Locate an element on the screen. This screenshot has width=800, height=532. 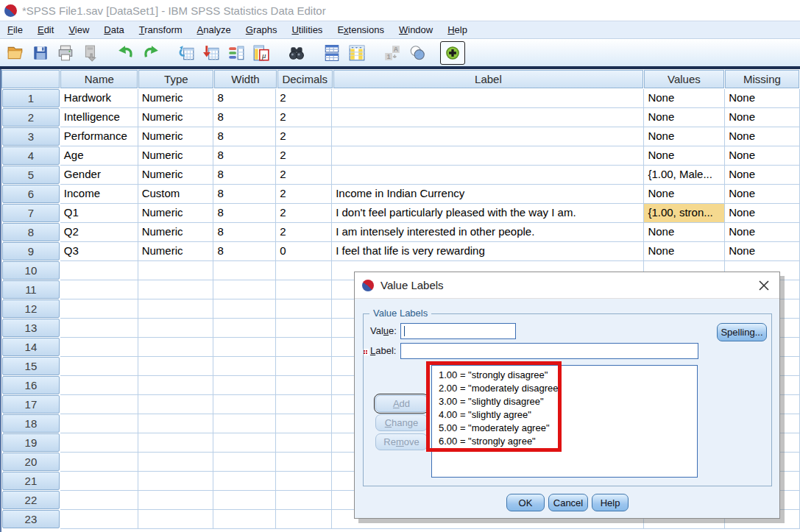
cell-label: Income in Indian Currency is located at coordinates (488, 194).